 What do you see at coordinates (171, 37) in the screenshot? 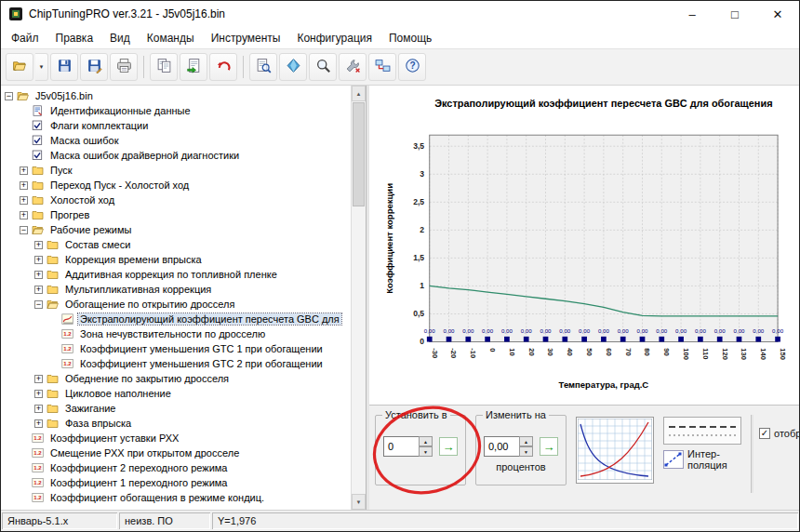
I see `menu-item-3: Команды` at bounding box center [171, 37].